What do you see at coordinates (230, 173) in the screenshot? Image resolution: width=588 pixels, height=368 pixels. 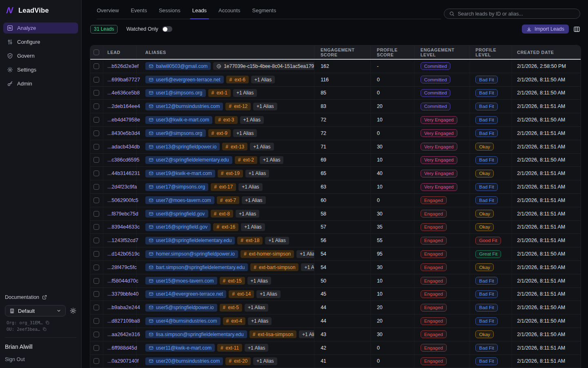 I see `external-id-chip: # ext-19` at bounding box center [230, 173].